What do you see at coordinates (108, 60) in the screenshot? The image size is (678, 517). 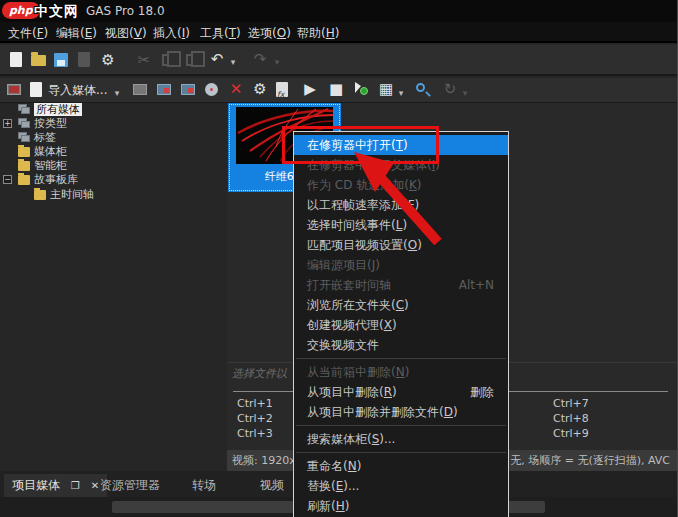 I see `project-properties-gear-icon: ⚙` at bounding box center [108, 60].